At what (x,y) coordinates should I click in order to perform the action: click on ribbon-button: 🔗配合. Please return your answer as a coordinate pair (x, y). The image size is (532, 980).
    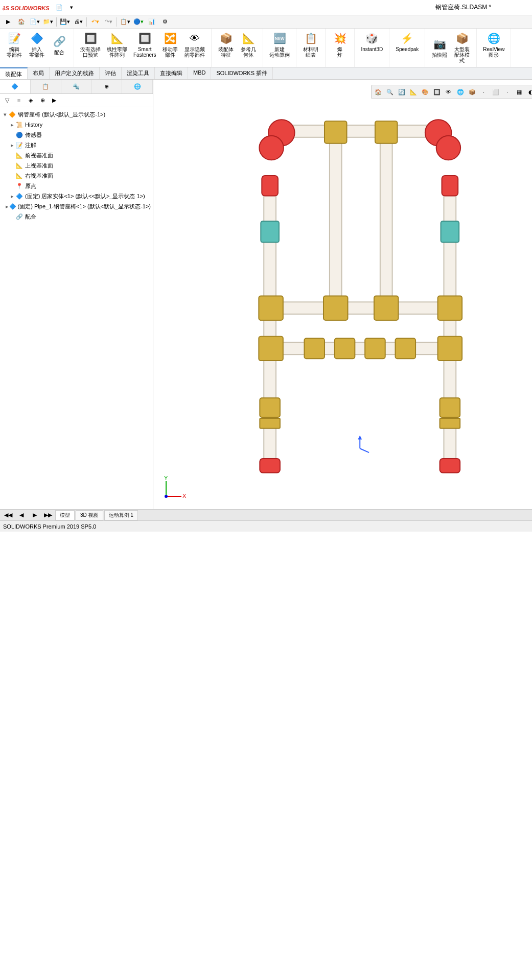
    Looking at the image, I should click on (59, 45).